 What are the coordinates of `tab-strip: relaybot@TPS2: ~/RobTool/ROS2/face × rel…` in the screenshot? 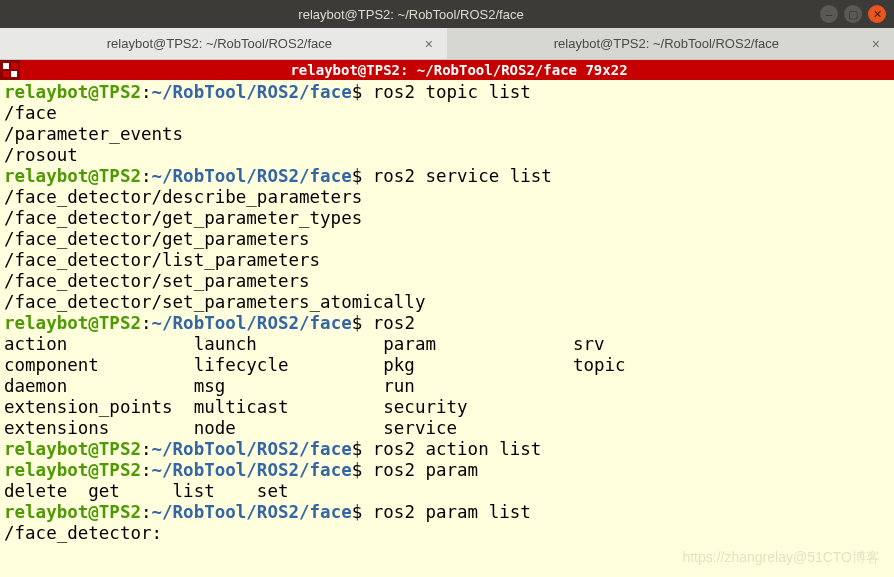 It's located at (447, 44).